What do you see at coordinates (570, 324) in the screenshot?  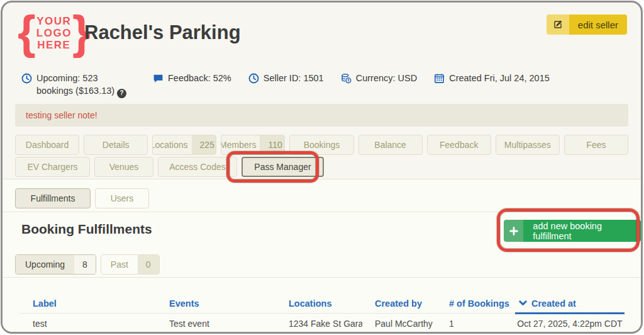 I see `cell-created-at: Oct 27, 2025, 4:22pm CDT` at bounding box center [570, 324].